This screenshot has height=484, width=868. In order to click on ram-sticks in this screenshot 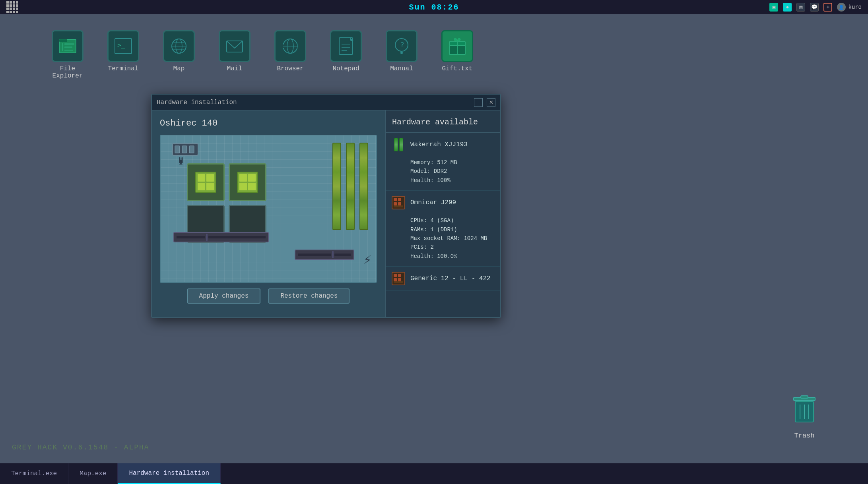, I will do `click(350, 186)`.